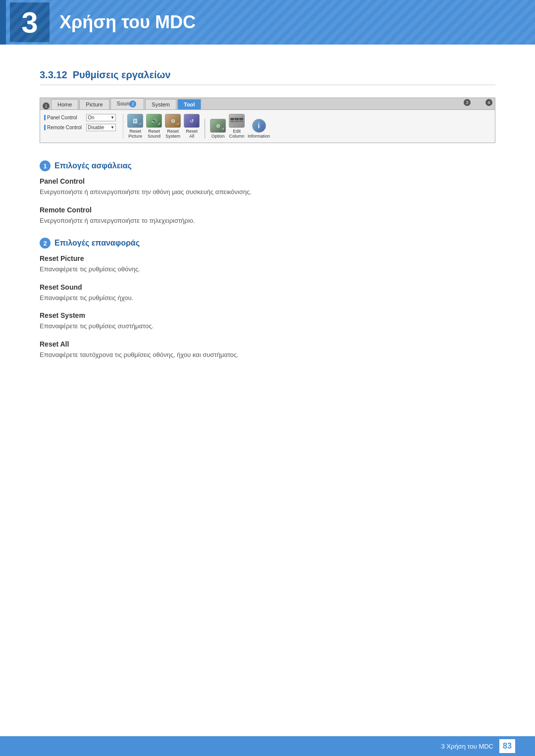 This screenshot has height=756, width=535. I want to click on region-4: 4, so click(489, 102).